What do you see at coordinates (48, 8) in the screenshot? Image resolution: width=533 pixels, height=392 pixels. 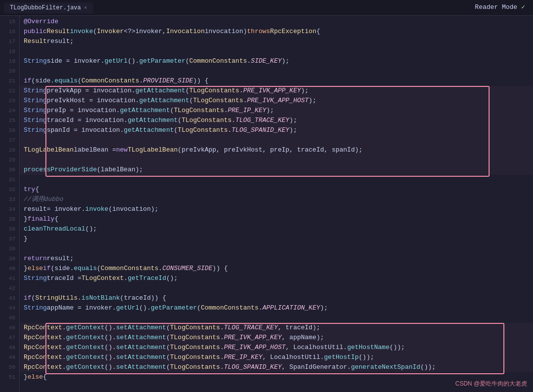 I see `file-tab: TLogDubboFilter.java ×` at bounding box center [48, 8].